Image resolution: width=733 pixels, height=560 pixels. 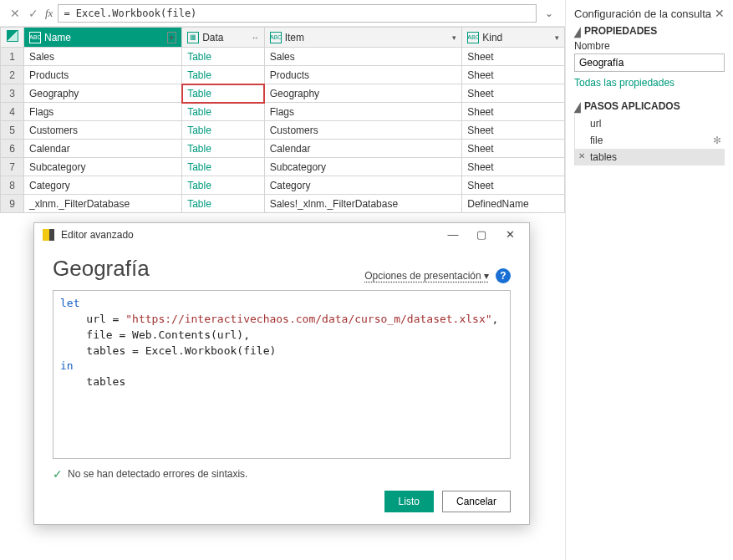 I want to click on row-number: 8, so click(x=13, y=186).